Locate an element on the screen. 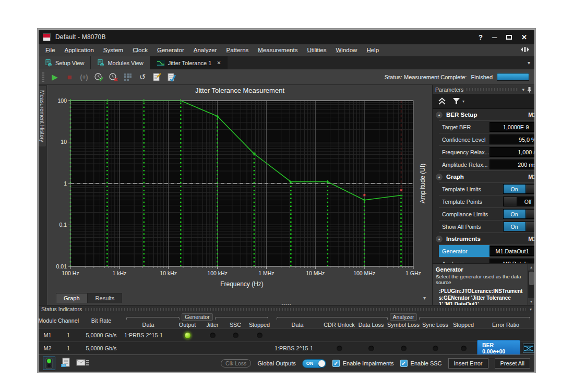 The height and width of the screenshot is (392, 573). menu-generator: Generator is located at coordinates (171, 50).